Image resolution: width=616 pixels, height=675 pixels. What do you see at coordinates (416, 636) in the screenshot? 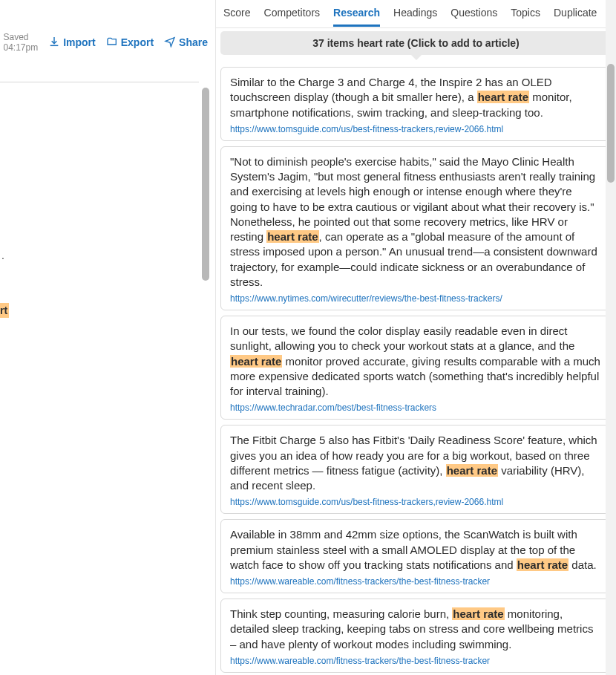
I see `research-card: Think step counting, measuring calorie b…` at bounding box center [416, 636].